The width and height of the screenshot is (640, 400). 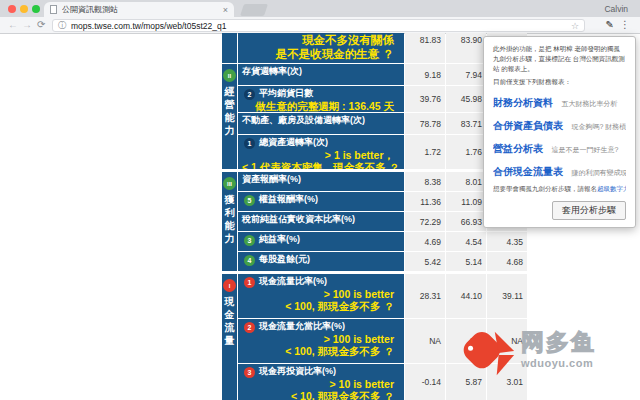 What do you see at coordinates (560, 147) in the screenshot?
I see `popup-report-item: 營益分析表 這是不是一門好生意?` at bounding box center [560, 147].